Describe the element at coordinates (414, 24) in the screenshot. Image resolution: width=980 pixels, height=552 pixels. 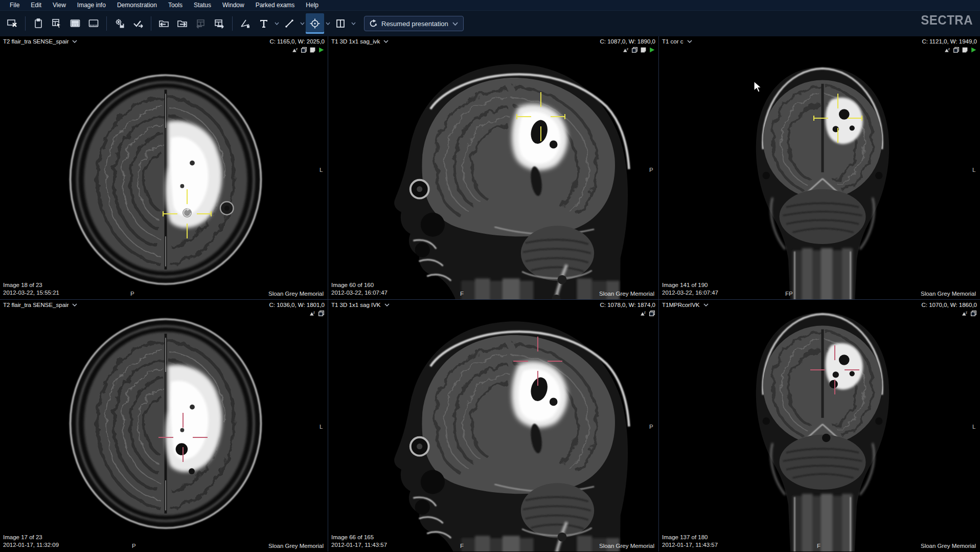
I see `presentation-preset-dropdown: Resumed presentation` at that location.